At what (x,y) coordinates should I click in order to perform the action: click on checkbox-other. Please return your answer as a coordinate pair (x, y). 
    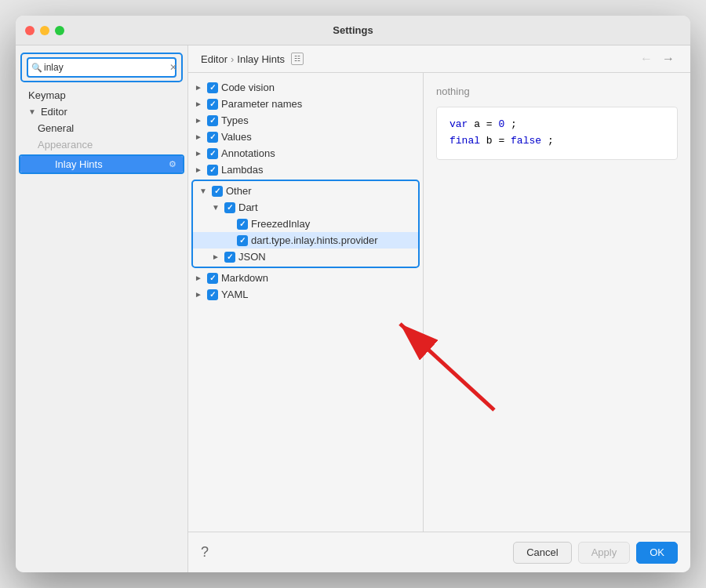
    Looking at the image, I should click on (217, 191).